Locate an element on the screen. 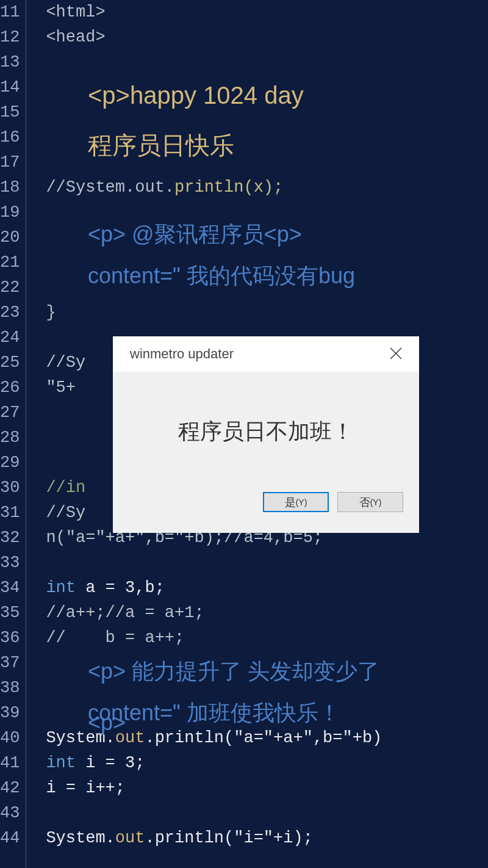  line-number: 40 is located at coordinates (10, 739).